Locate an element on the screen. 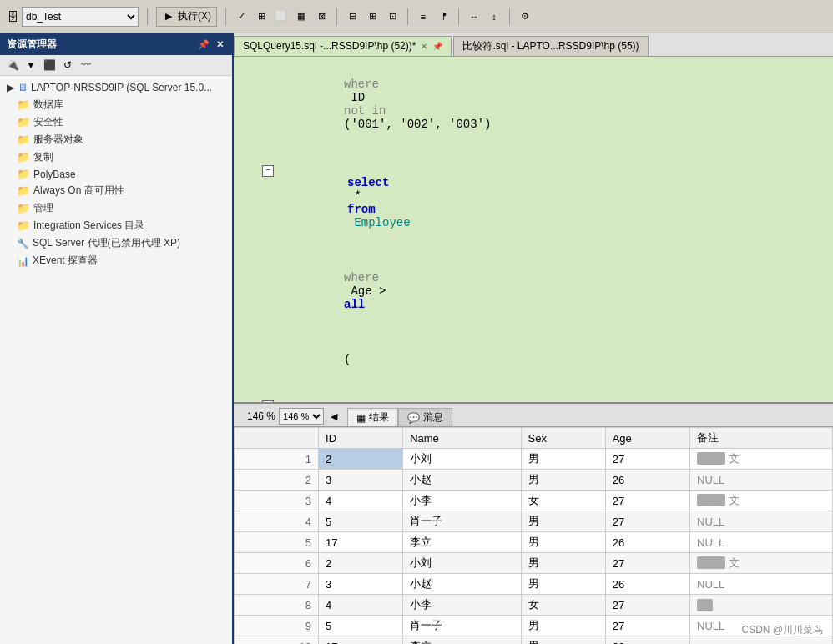 The height and width of the screenshot is (644, 833). cell-rownum: 2 is located at coordinates (277, 480).